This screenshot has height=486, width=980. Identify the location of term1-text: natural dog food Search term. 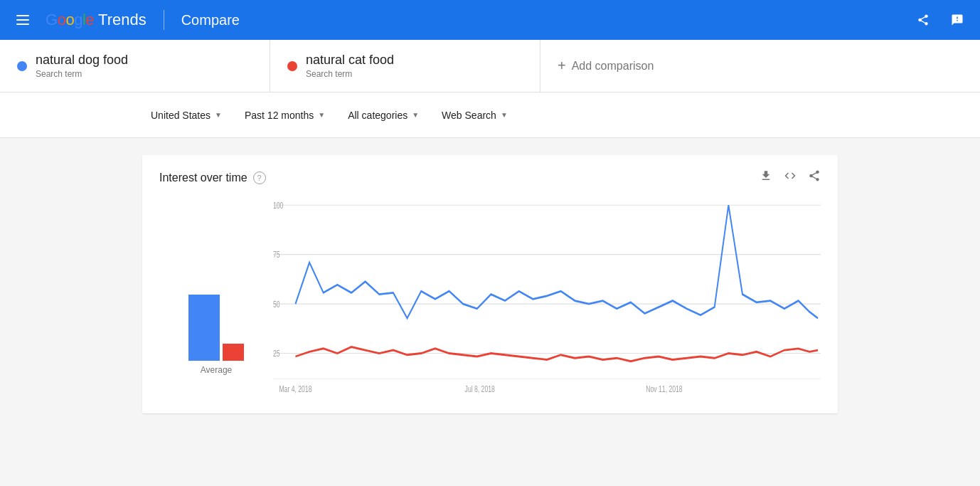
(82, 65).